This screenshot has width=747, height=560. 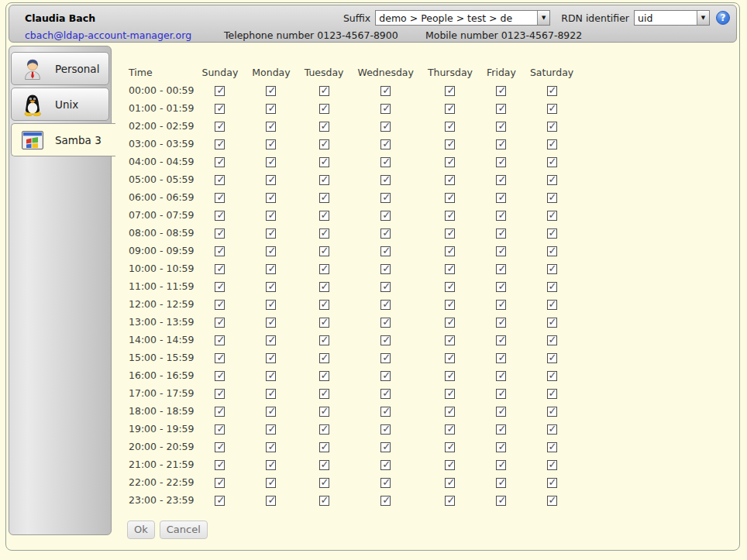 I want to click on tab-samba3: Samba 3, so click(x=64, y=139).